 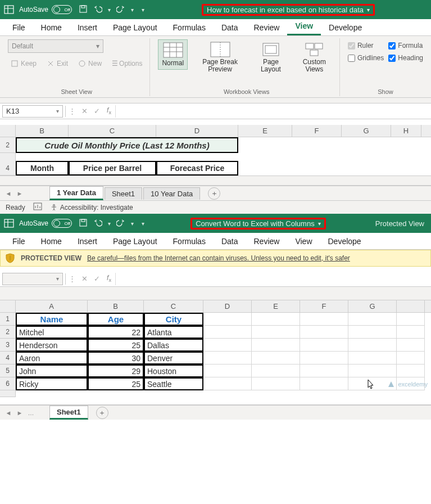 What do you see at coordinates (116, 358) in the screenshot?
I see `cell: 30` at bounding box center [116, 358].